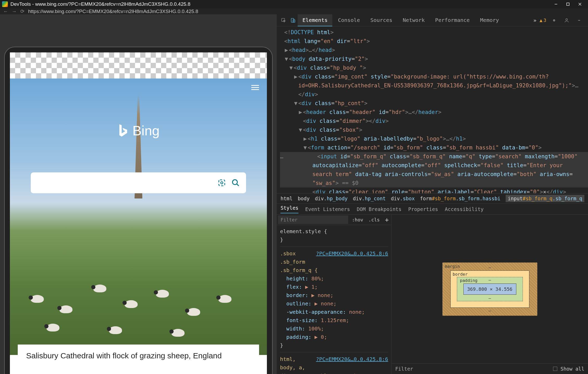  Describe the element at coordinates (337, 279) in the screenshot. I see `css-property: height: 80%;` at that location.